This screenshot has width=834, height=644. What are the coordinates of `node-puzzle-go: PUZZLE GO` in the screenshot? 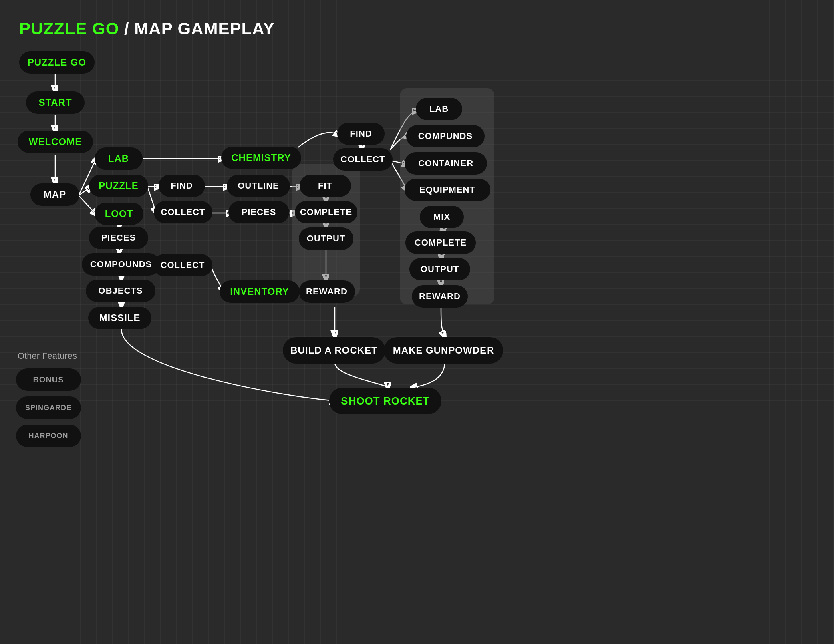 It's located at (57, 62).